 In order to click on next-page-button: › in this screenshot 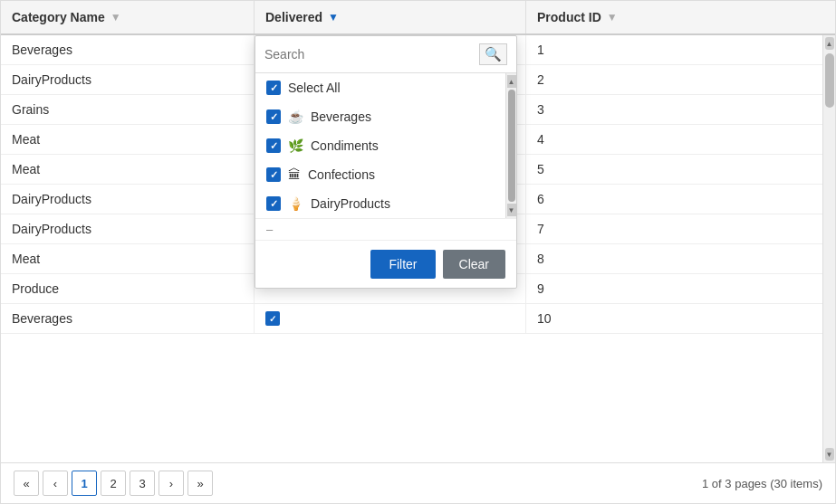, I will do `click(171, 483)`.